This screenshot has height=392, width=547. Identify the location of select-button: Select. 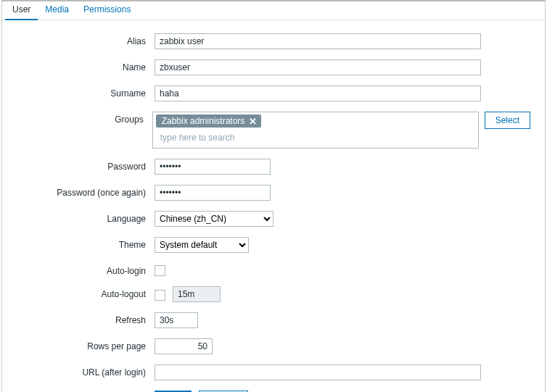
(508, 120).